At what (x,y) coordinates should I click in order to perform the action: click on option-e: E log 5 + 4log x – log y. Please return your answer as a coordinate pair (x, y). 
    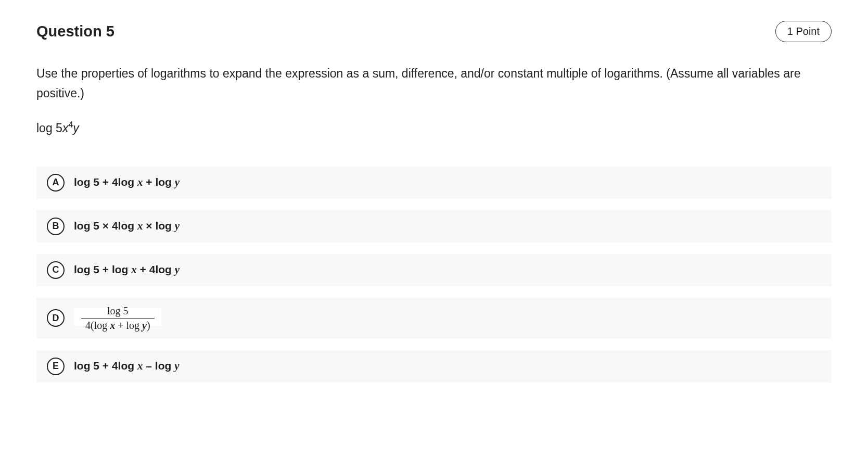
    Looking at the image, I should click on (434, 366).